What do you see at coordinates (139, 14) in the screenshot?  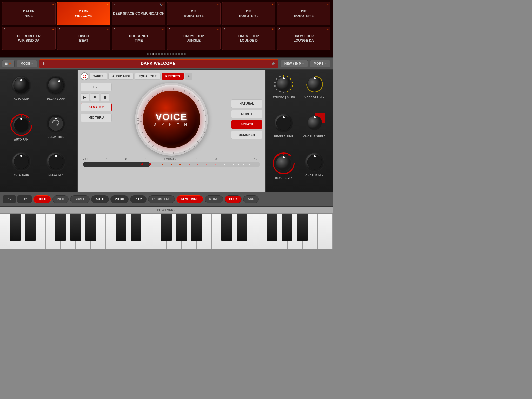 I see `preset-deep-space: S 🔧★ DEEP SPACE COMMUNICATION` at bounding box center [139, 14].